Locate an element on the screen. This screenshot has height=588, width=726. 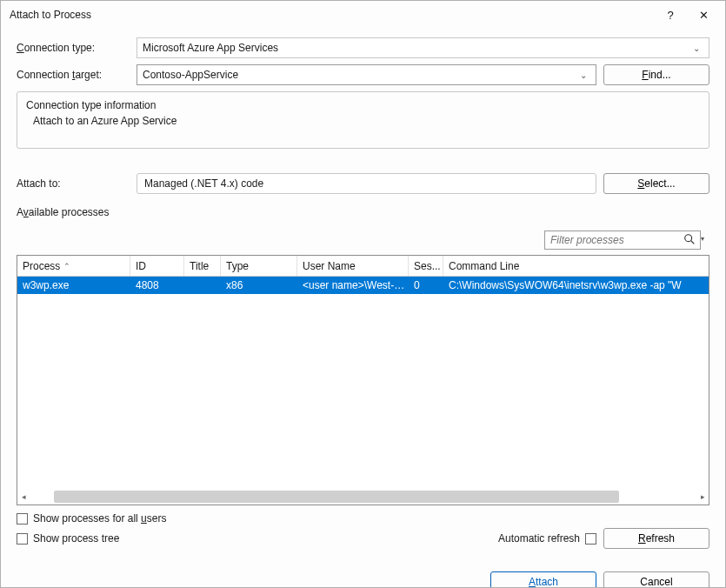
refresh-button: Refresh is located at coordinates (656, 538).